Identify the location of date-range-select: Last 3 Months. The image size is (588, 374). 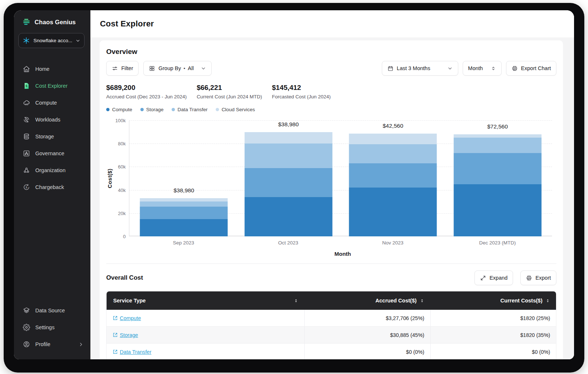
(420, 68).